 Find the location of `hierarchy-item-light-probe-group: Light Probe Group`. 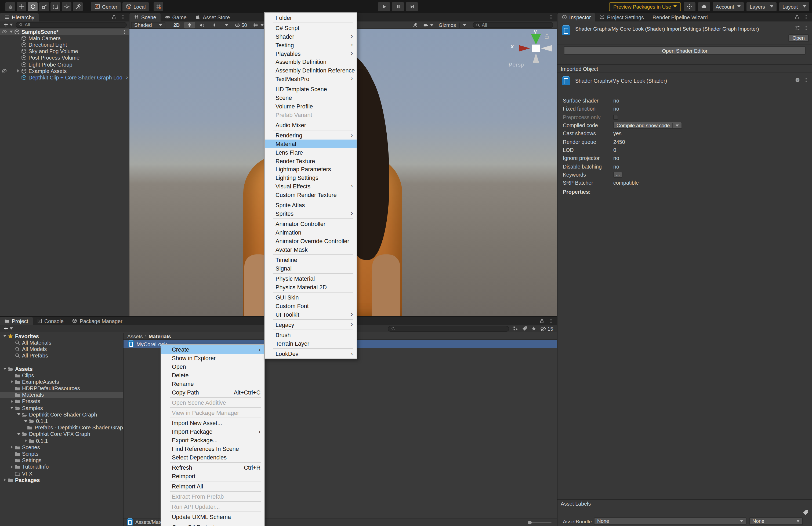

hierarchy-item-light-probe-group: Light Probe Group is located at coordinates (64, 64).